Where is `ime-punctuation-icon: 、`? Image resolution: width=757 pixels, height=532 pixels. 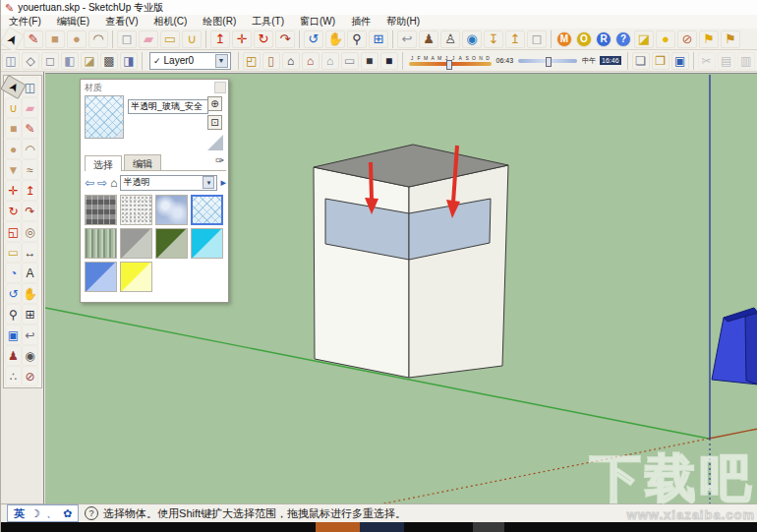
ime-punctuation-icon: 、 is located at coordinates (51, 513).